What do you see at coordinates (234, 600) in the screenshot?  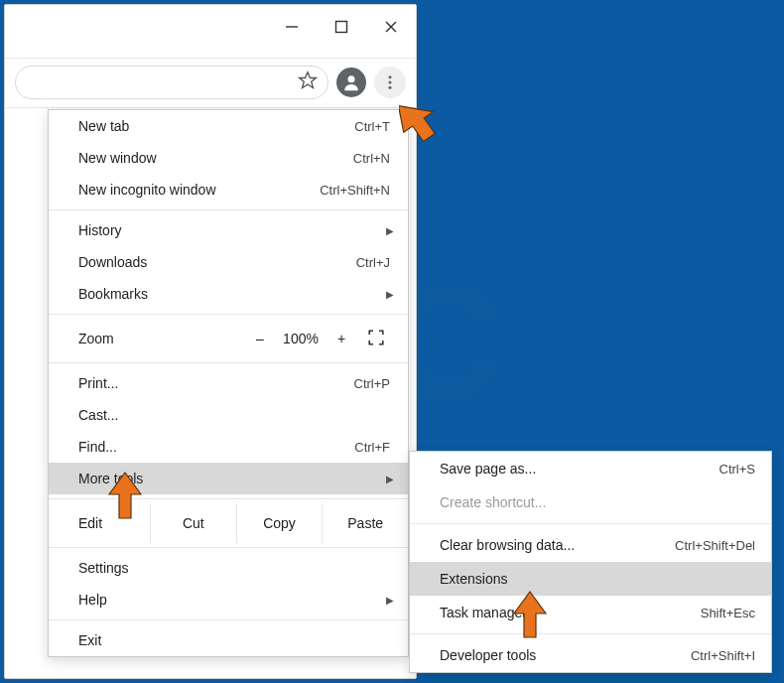 I see `menu-item-label: Help` at bounding box center [234, 600].